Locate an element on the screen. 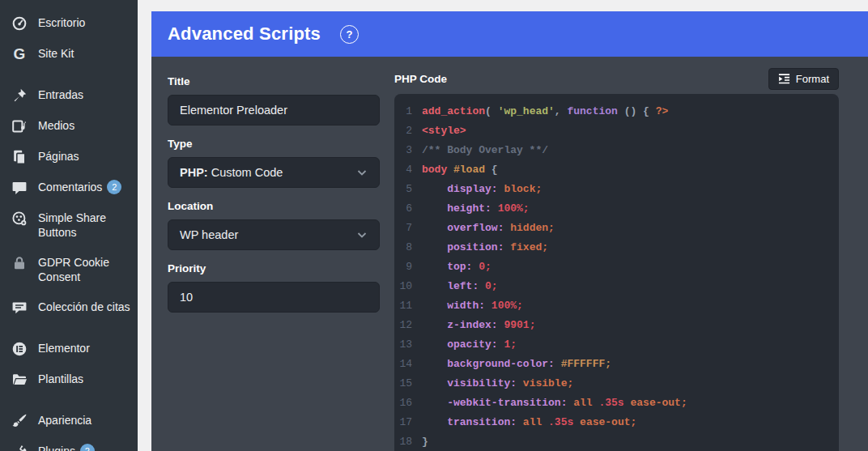 The height and width of the screenshot is (451, 868). code-line: 9 top: 0; is located at coordinates (617, 267).